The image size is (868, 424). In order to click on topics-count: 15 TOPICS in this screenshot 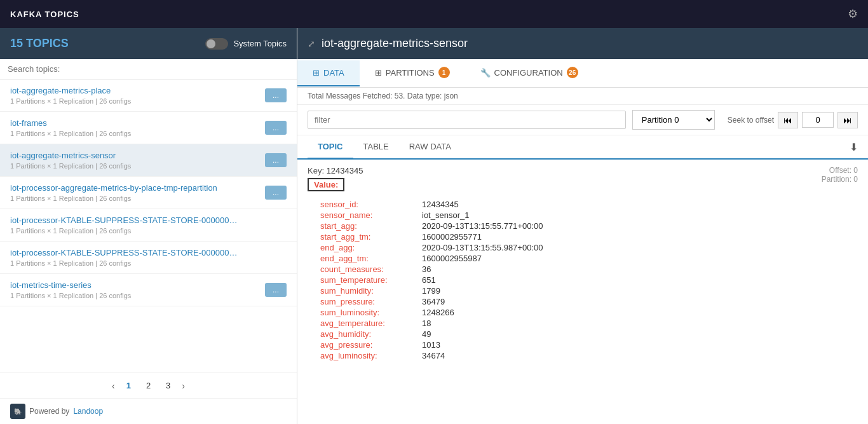, I will do `click(39, 43)`.